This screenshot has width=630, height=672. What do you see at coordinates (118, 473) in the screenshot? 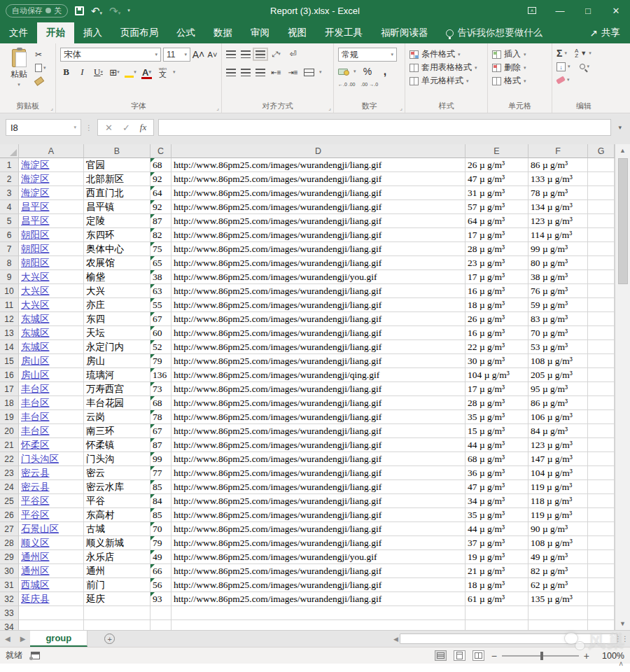
I see `cell-station: 密云` at bounding box center [118, 473].